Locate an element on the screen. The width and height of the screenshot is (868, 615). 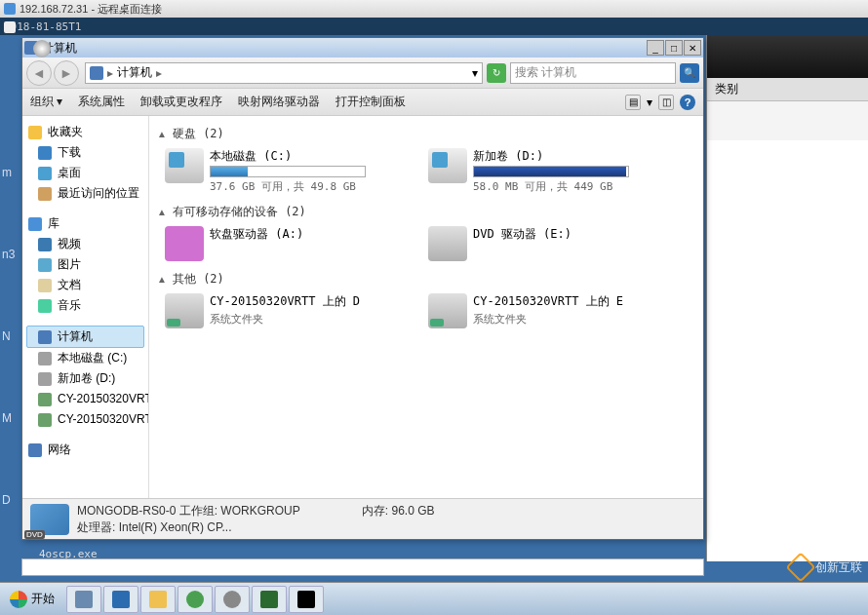
picture-icon is located at coordinates (45, 265).